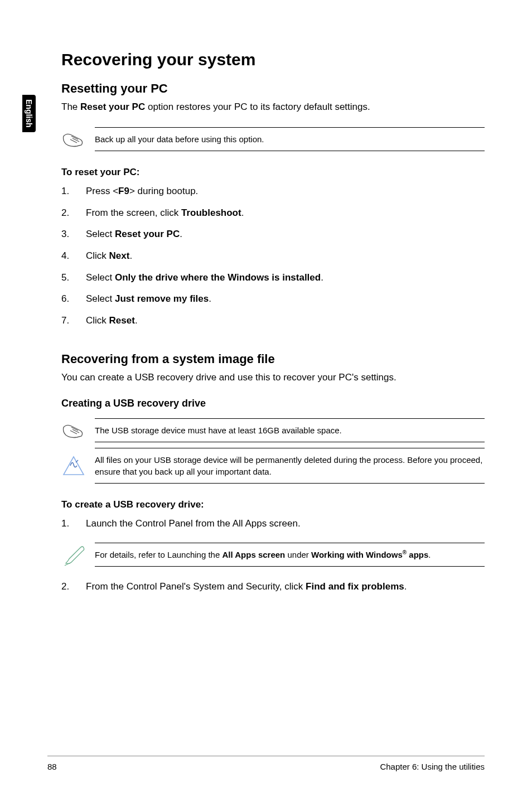  I want to click on step-text: From the Control Panel's System and Secu…, so click(286, 587).